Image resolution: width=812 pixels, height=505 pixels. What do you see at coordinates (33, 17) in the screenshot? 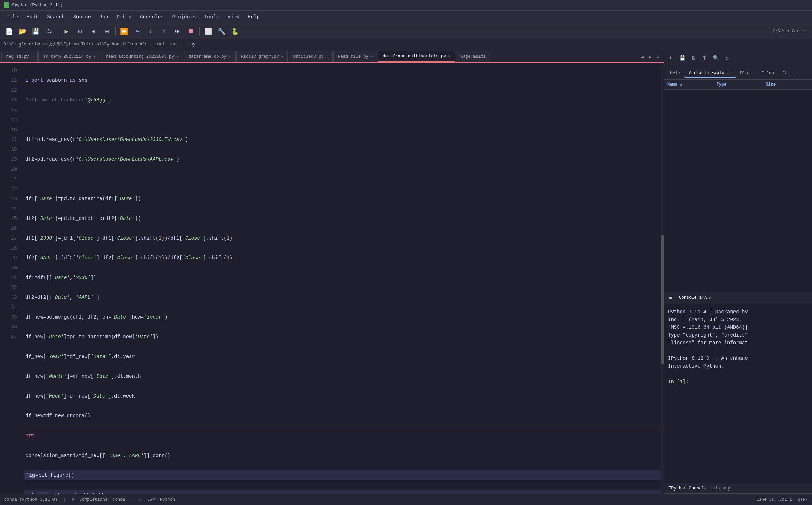
I see `menu-edit: Edit` at bounding box center [33, 17].